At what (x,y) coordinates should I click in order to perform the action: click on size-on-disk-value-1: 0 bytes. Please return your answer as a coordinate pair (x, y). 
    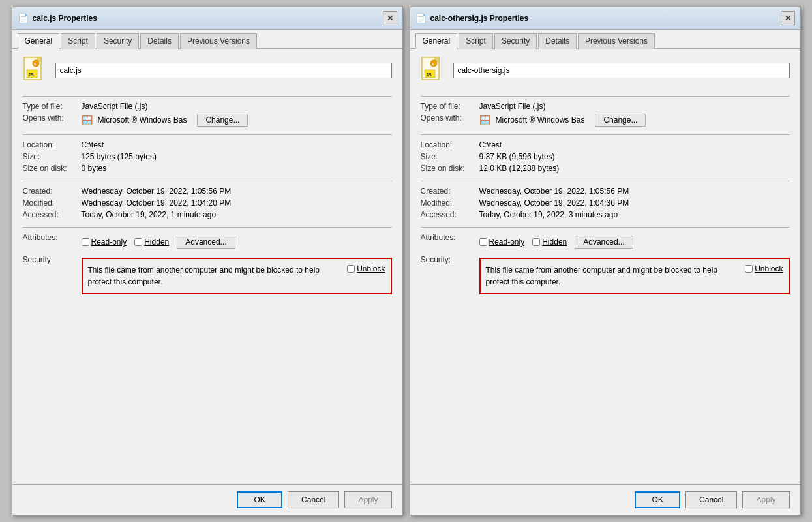
    Looking at the image, I should click on (94, 168).